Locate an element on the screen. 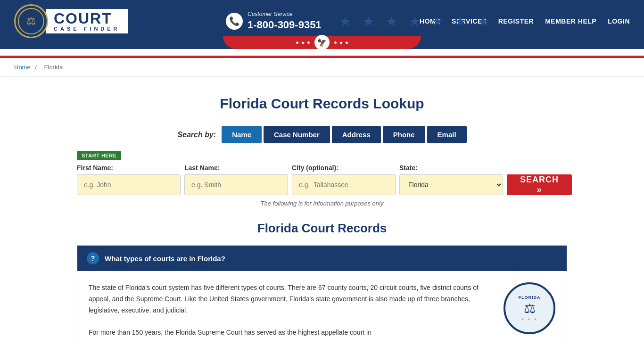 The width and height of the screenshot is (644, 362). stars-left: ★ ★ ★ is located at coordinates (303, 42).